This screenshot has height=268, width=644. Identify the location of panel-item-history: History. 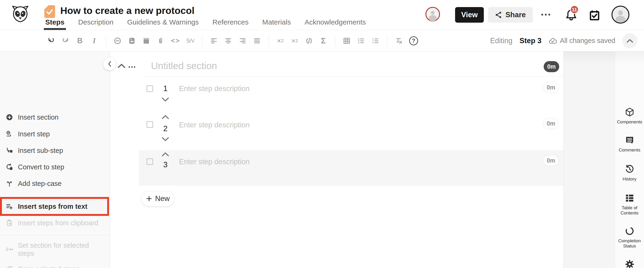
(630, 173).